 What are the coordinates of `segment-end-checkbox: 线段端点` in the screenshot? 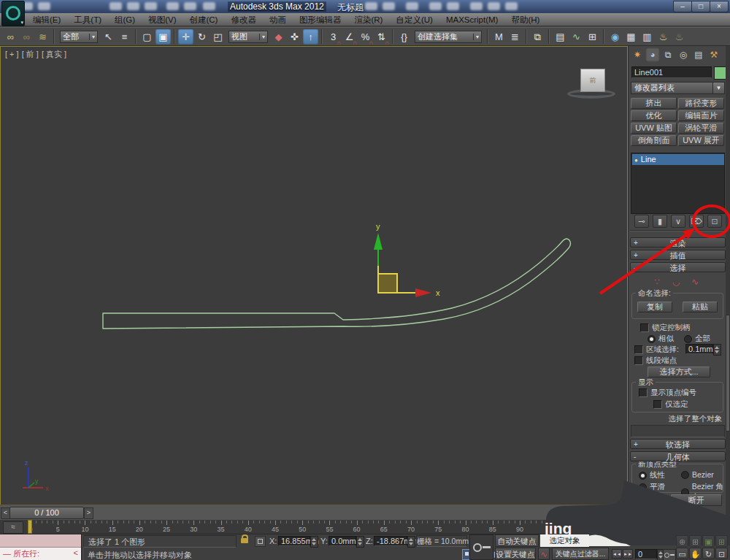 It's located at (656, 361).